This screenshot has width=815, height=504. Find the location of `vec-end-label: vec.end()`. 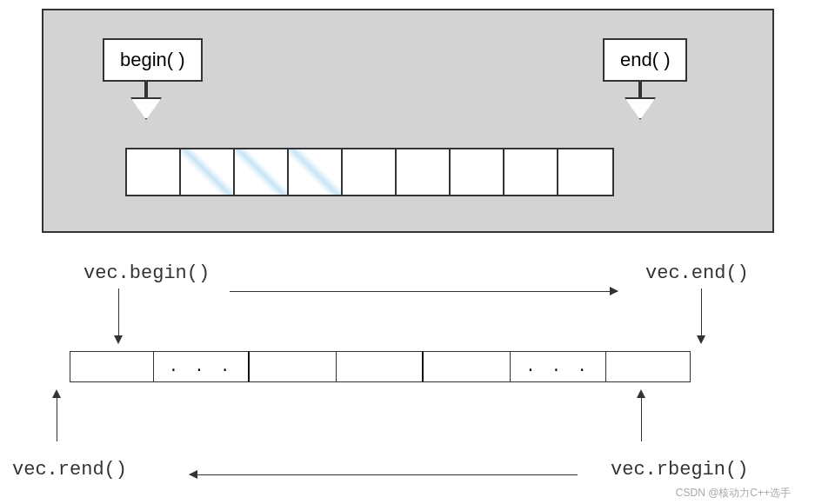

vec-end-label: vec.end() is located at coordinates (698, 273).